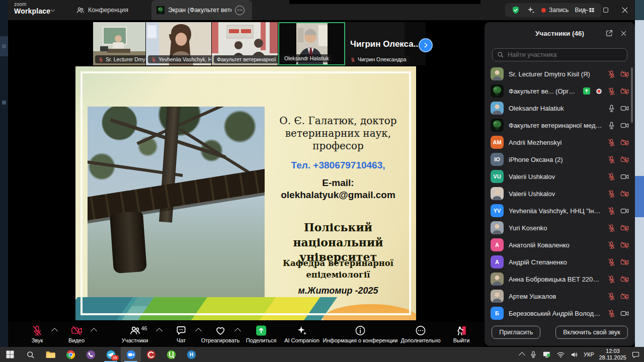  Describe the element at coordinates (623, 33) in the screenshot. I see `panel-close-icon` at that location.